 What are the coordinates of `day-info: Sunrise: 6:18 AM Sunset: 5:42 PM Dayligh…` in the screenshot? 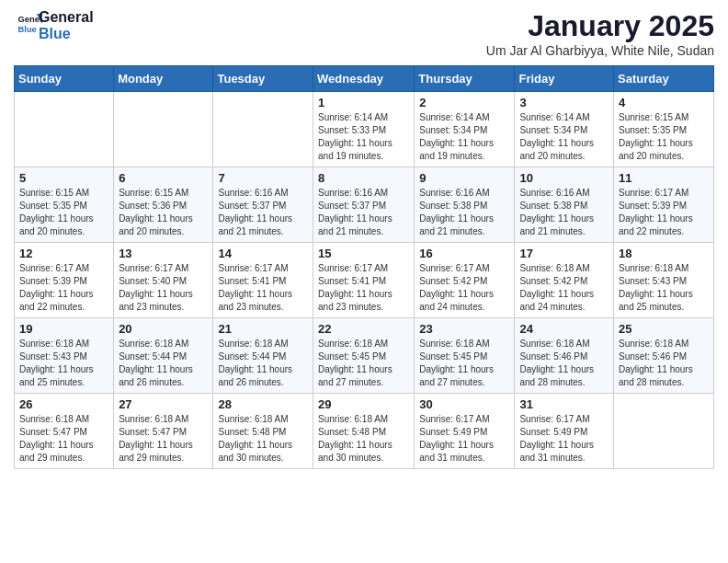 It's located at (564, 288).